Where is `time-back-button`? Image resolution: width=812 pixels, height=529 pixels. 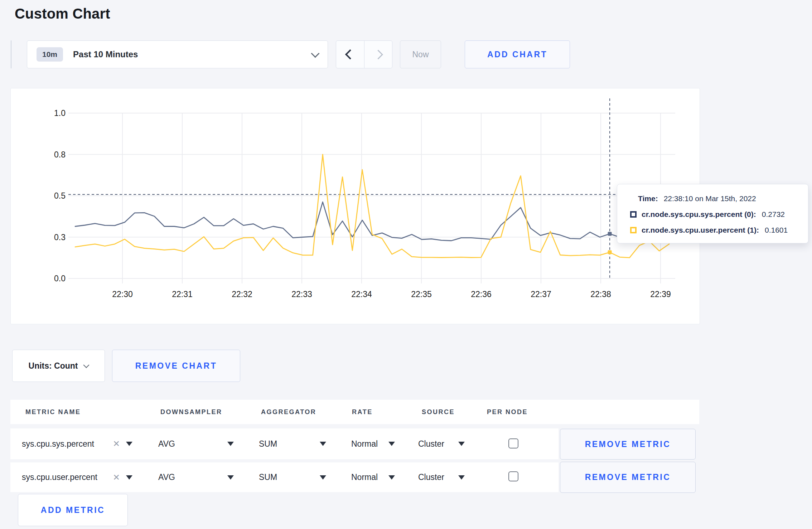
time-back-button is located at coordinates (350, 54).